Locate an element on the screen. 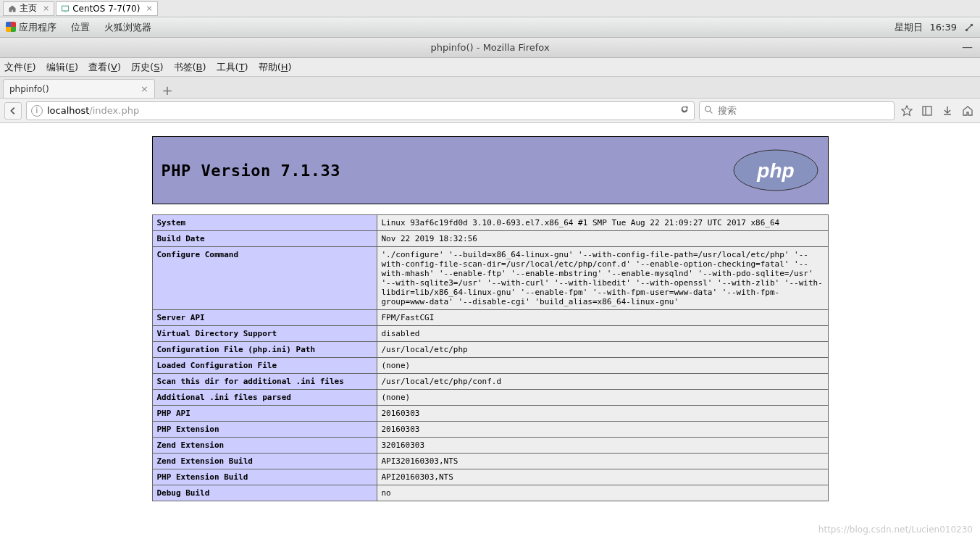  table-row: Zend Extension320160303 is located at coordinates (490, 446).